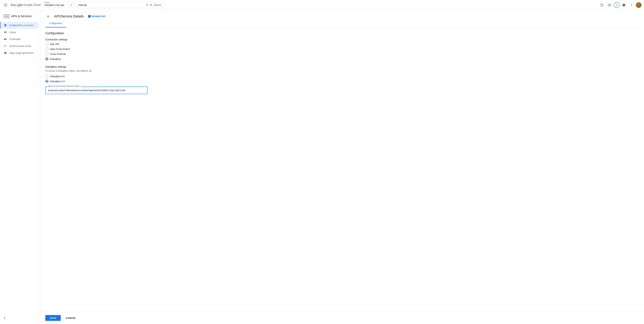 This screenshot has width=644, height=324. What do you see at coordinates (638, 5) in the screenshot?
I see `avatar-image` at bounding box center [638, 5].